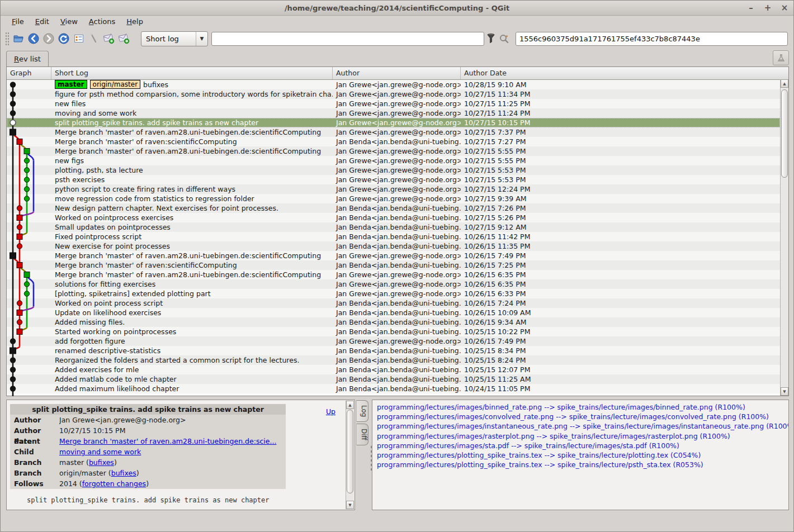  Describe the element at coordinates (394, 294) in the screenshot. I see `table-row: [plotting, spiketrains] extended plottin…` at that location.